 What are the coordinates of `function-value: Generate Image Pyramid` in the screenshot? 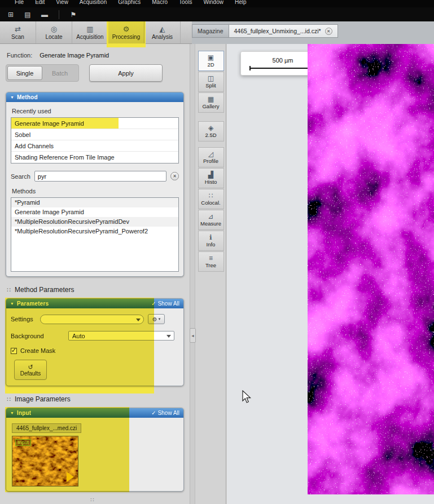 It's located at (74, 55).